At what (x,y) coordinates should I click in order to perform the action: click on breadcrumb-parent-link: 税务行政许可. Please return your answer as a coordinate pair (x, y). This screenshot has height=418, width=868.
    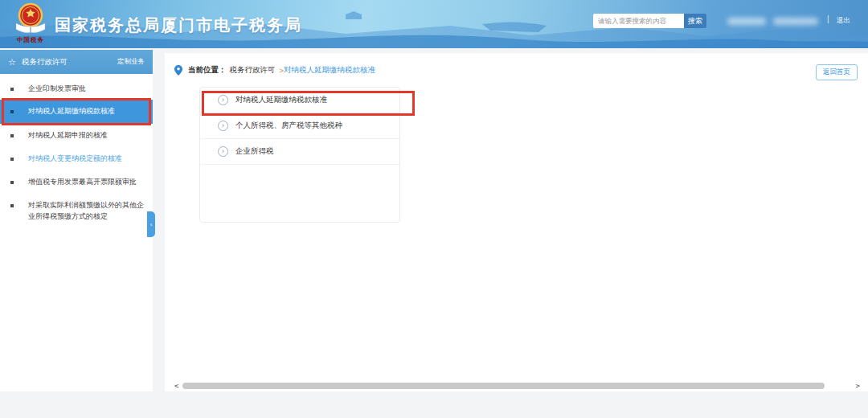
    Looking at the image, I should click on (252, 71).